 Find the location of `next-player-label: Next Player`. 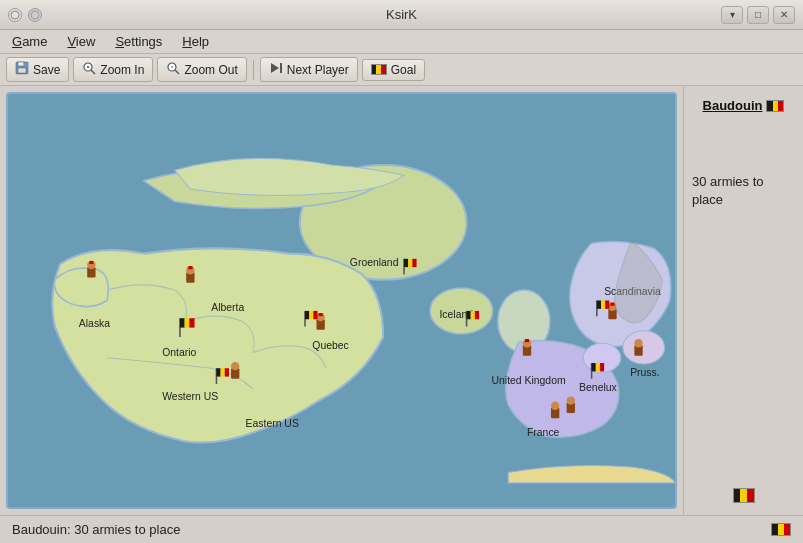

next-player-label: Next Player is located at coordinates (318, 70).